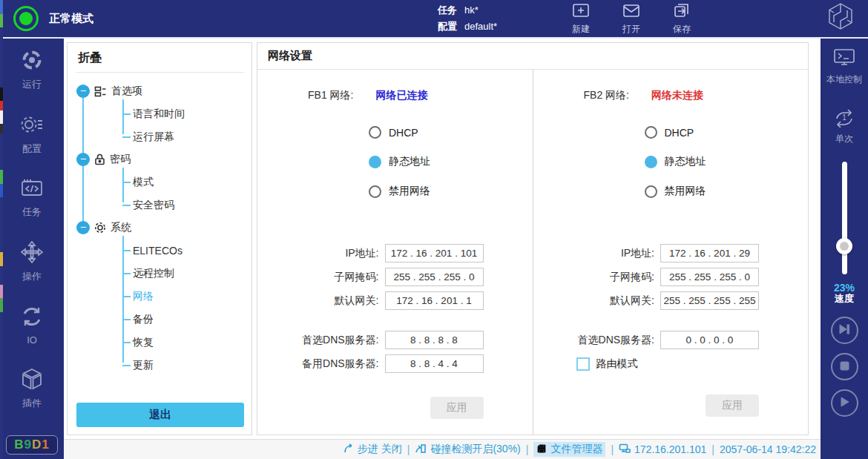 This screenshot has height=459, width=868. Describe the element at coordinates (732, 406) in the screenshot. I see `fb2-apply-button: 应用` at that location.